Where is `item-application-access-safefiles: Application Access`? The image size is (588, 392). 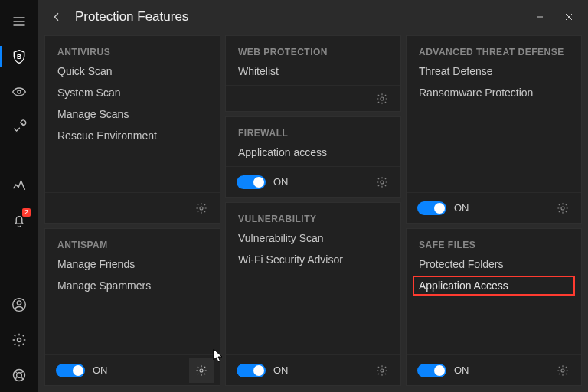 item-application-access-safefiles: Application Access is located at coordinates (494, 286).